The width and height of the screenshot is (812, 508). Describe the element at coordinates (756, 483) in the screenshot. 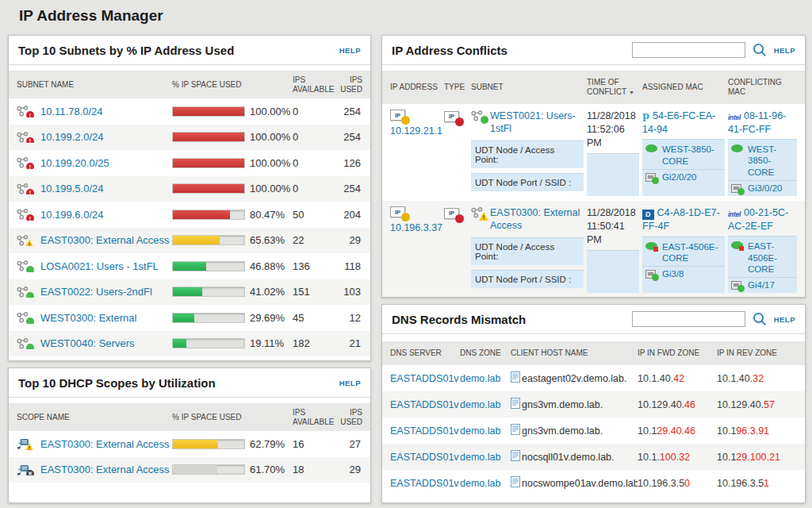

I see `ip-rev-zone: 10.196.3.51` at that location.